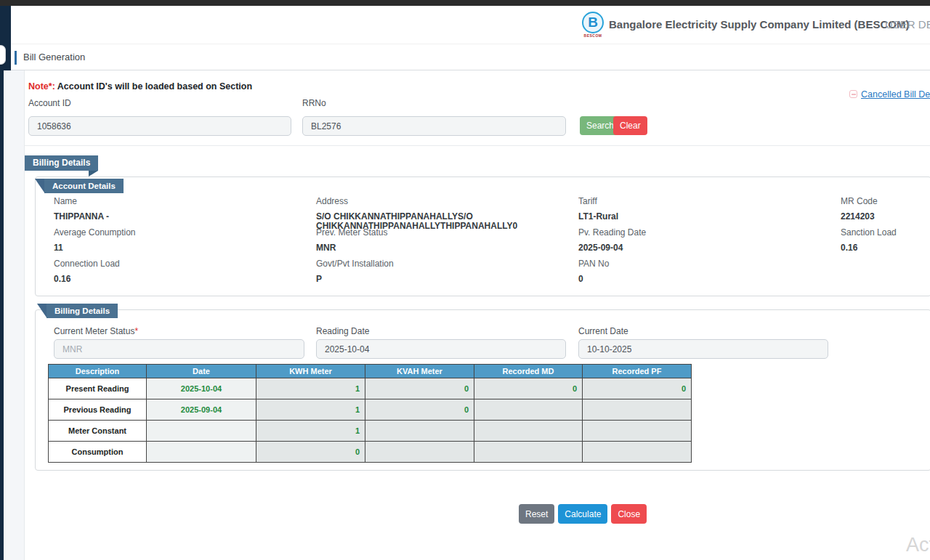 The image size is (930, 560). Describe the element at coordinates (82, 311) in the screenshot. I see `billing-details-tab: Billing Details` at that location.